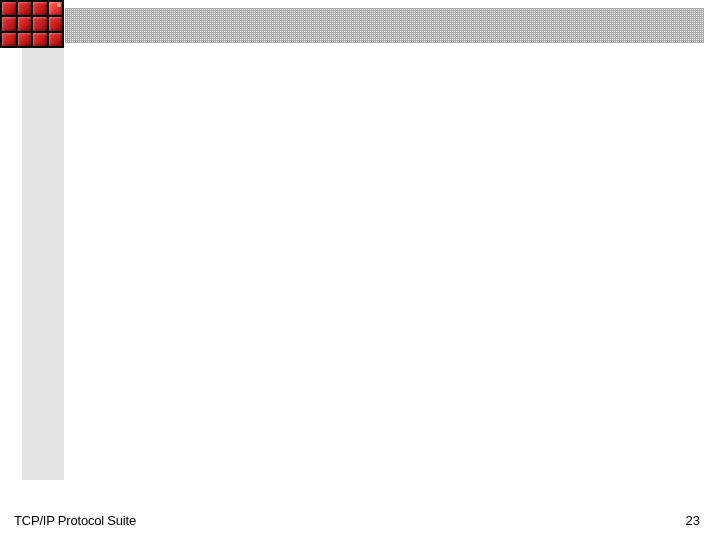 Image resolution: width=720 pixels, height=540 pixels. I want to click on header-pattern-band, so click(384, 26).